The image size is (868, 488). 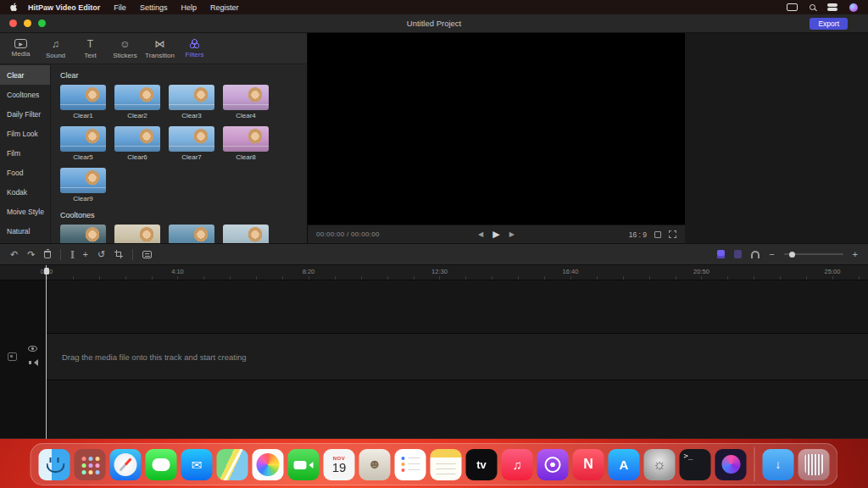 I want to click on timeline-toolbar-left: ↶ ↷ ][ + ↺, so click(x=81, y=254).